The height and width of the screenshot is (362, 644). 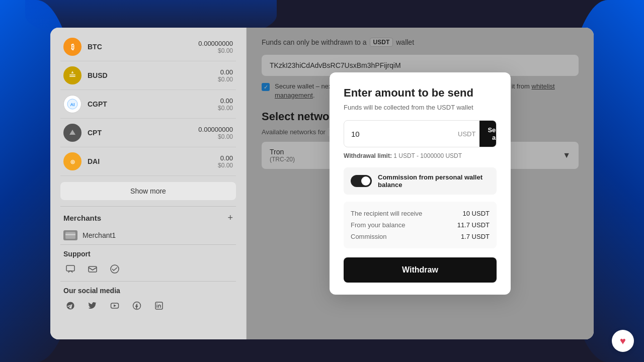 I want to click on twitter-icon, so click(x=93, y=306).